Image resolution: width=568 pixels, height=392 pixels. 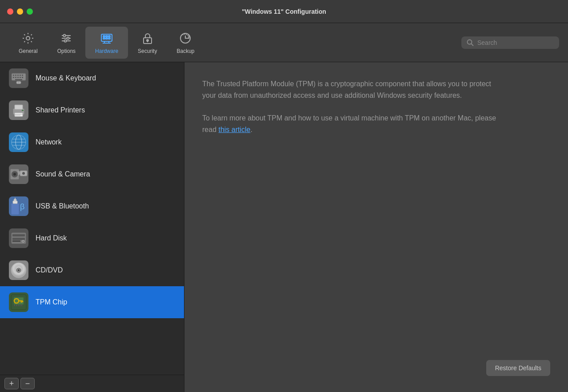 What do you see at coordinates (107, 43) in the screenshot?
I see `tab-hardware: Hardware` at bounding box center [107, 43].